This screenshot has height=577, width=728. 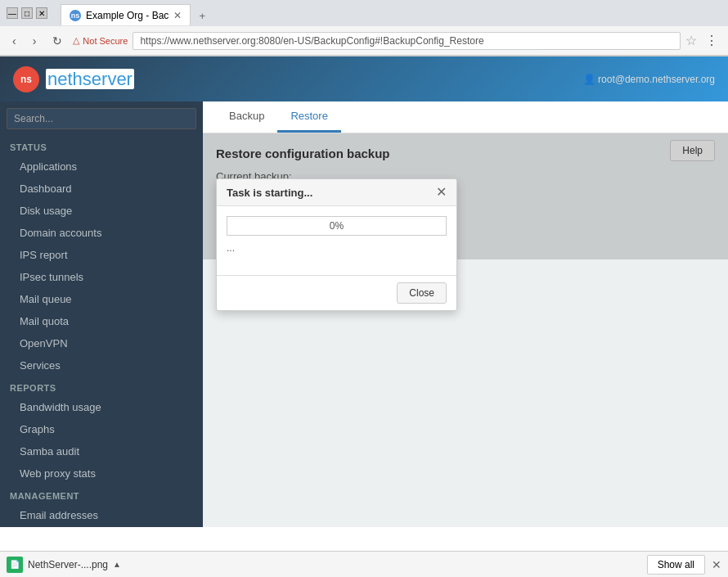 What do you see at coordinates (101, 344) in the screenshot?
I see `sidebar-item-openvpn: OpenVPN` at bounding box center [101, 344].